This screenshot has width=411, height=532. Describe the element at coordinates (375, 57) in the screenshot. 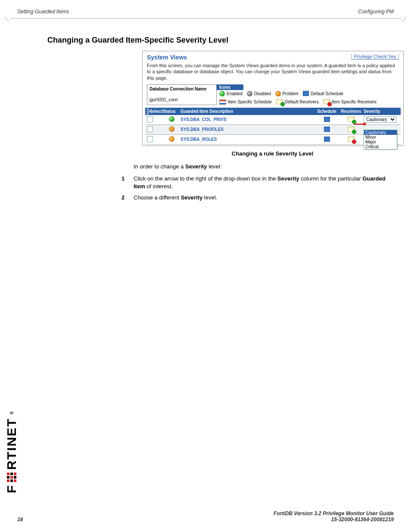

I see `privilege-check-link: Privilege Check:Yes` at that location.